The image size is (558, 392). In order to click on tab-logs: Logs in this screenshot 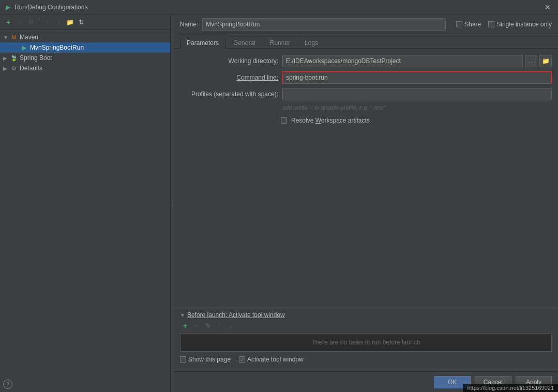, I will do `click(311, 42)`.